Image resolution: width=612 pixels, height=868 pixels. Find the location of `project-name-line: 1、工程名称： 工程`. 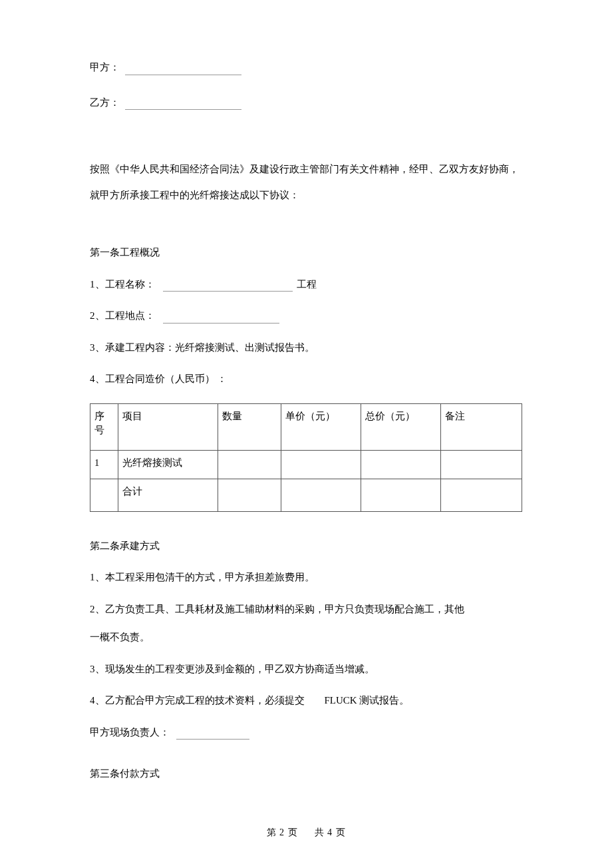

project-name-line: 1、工程名称： 工程 is located at coordinates (306, 285).